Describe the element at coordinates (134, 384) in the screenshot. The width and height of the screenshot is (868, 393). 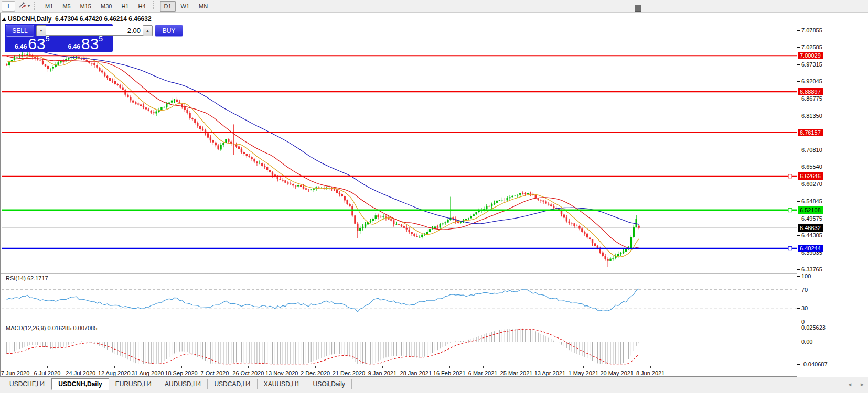
I see `chart-tab-eurusd: EURUSD,H4` at that location.